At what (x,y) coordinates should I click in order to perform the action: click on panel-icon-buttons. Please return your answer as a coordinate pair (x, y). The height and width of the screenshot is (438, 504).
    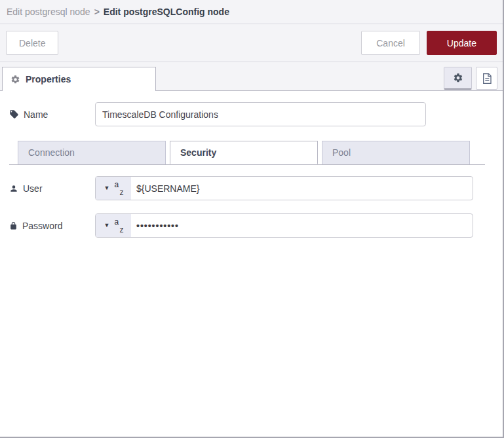
    Looking at the image, I should click on (471, 79).